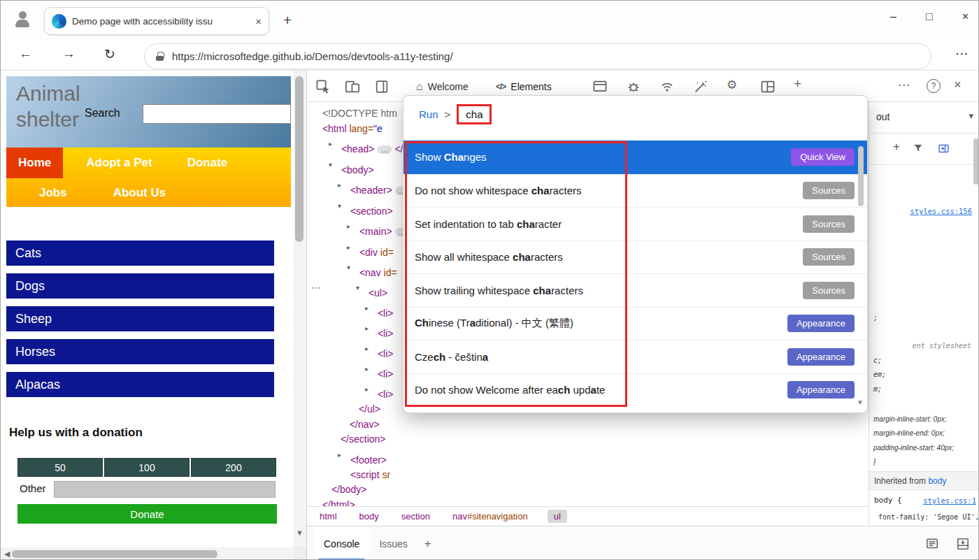 The height and width of the screenshot is (560, 979). What do you see at coordinates (393, 543) in the screenshot?
I see `tab-issues: Issues` at bounding box center [393, 543].